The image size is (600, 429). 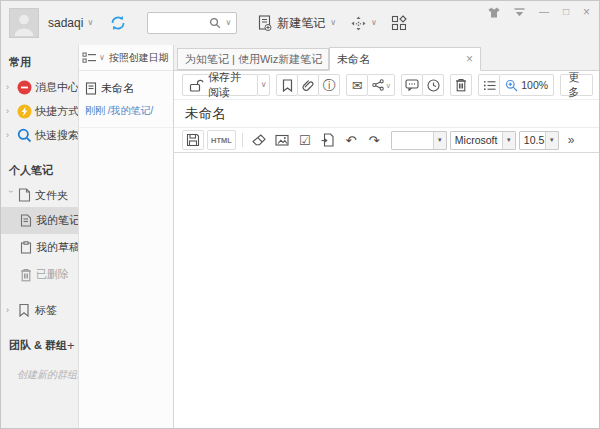 I want to click on grid-layout-icon, so click(x=399, y=23).